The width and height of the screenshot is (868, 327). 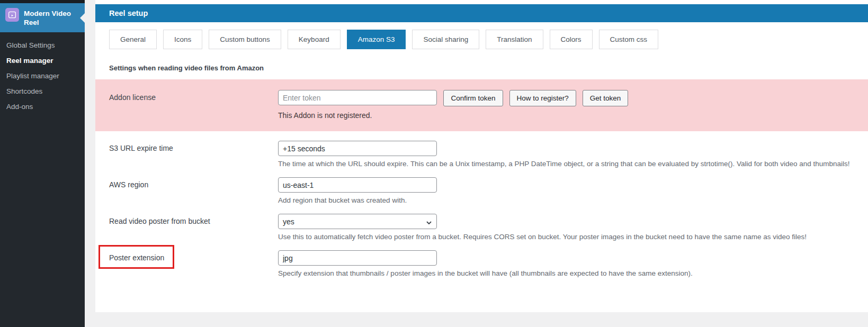 I want to click on read-poster-select: yes, so click(x=357, y=221).